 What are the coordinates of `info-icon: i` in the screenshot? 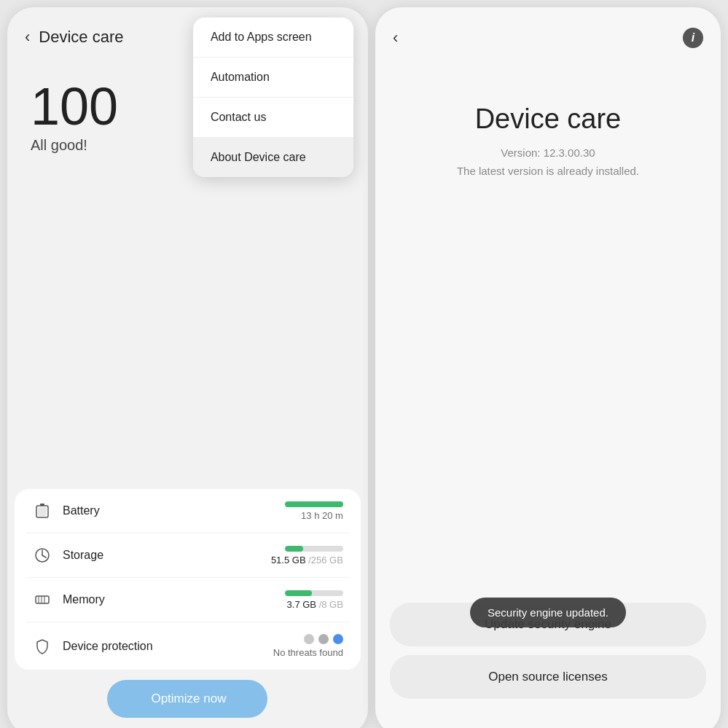 It's located at (693, 38).